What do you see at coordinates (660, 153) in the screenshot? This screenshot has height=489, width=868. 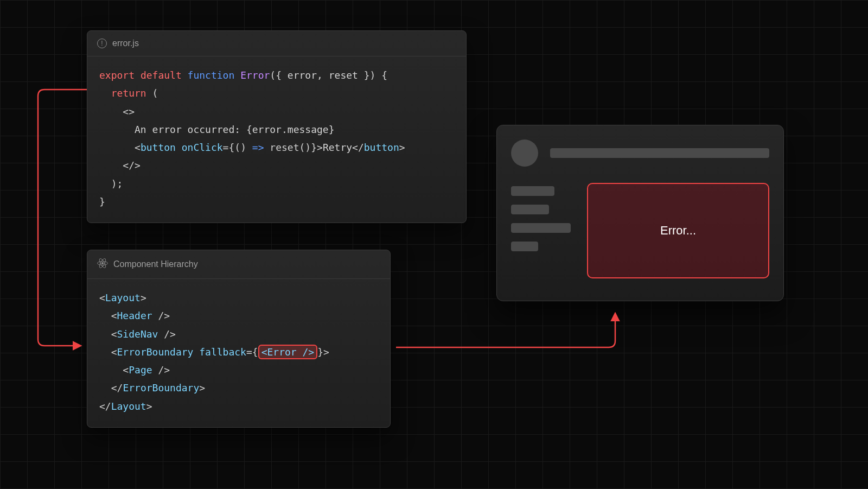 I see `titlebar-placeholder` at bounding box center [660, 153].